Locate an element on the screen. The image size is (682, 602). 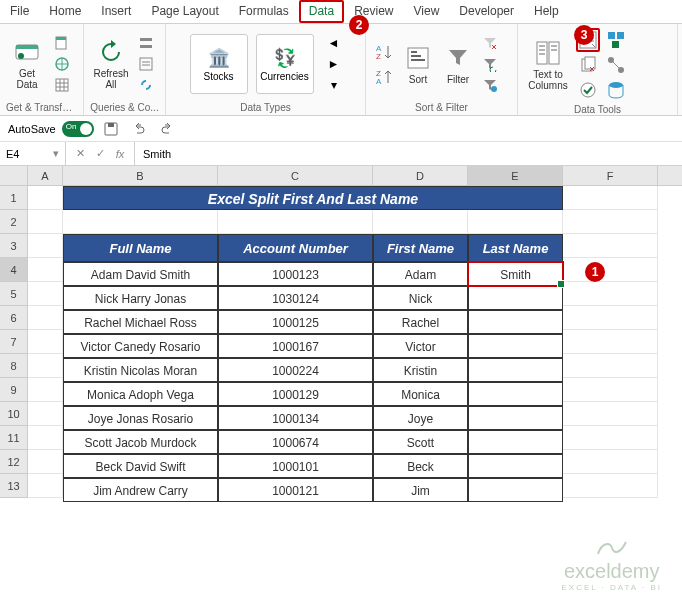
cell-fullname: Victor Canedy Rosario is located at coordinates (140, 346).